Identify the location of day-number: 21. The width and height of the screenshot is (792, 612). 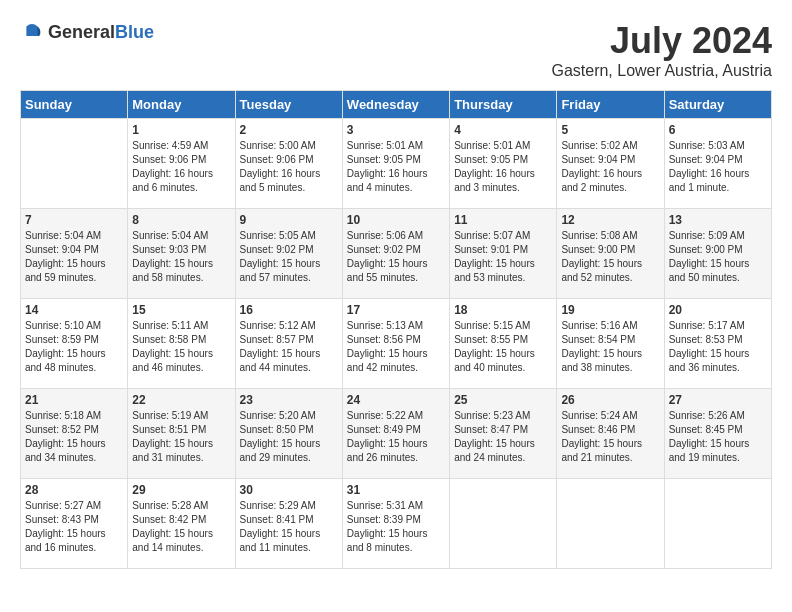
(74, 400).